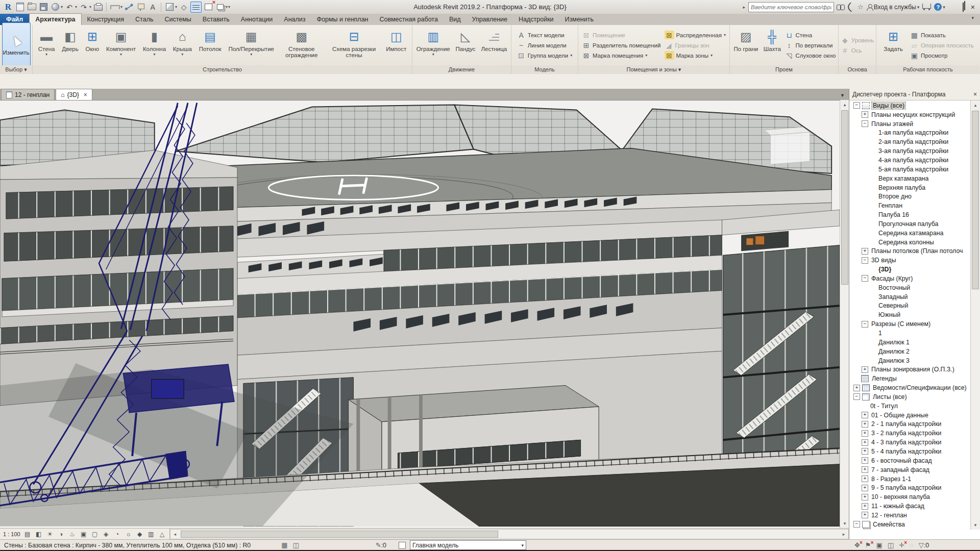 The width and height of the screenshot is (980, 551). Describe the element at coordinates (84, 7) in the screenshot. I see `redo-button: ↷` at that location.